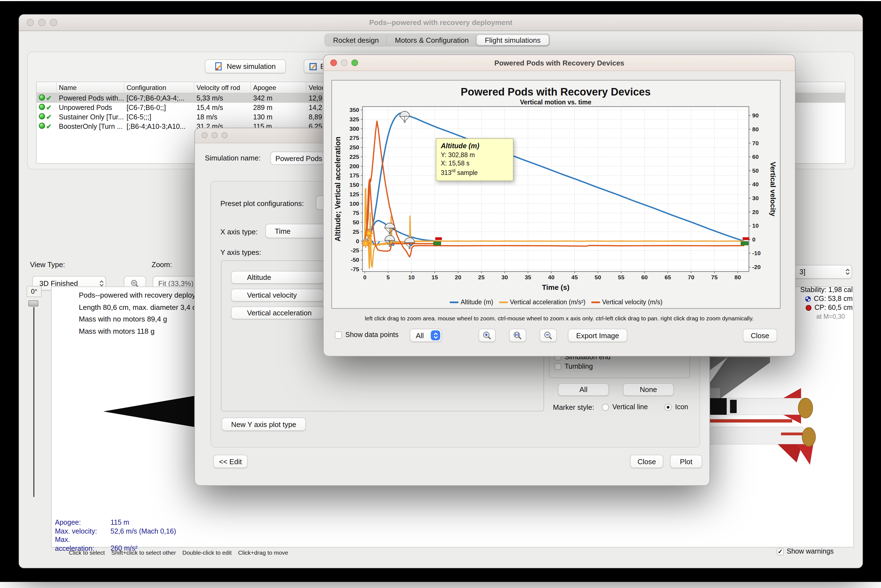 This screenshot has width=881, height=588. Describe the element at coordinates (298, 158) in the screenshot. I see `simulation-name-field: Powered Pods w` at that location.